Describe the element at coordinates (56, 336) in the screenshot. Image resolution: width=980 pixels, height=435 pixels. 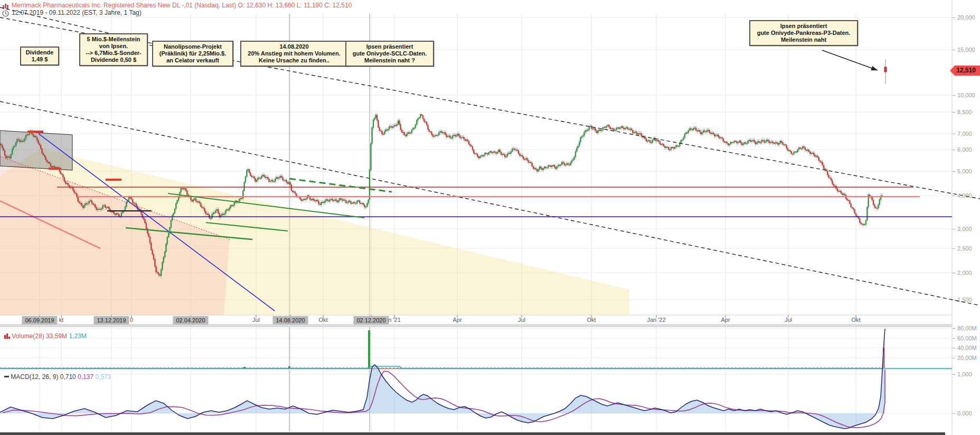
I see `volume-value: 33,59M` at that location.